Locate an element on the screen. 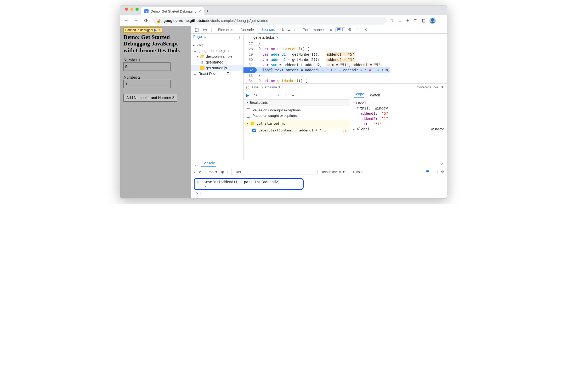 The height and width of the screenshot is (392, 567). tab-console: Console is located at coordinates (247, 30).